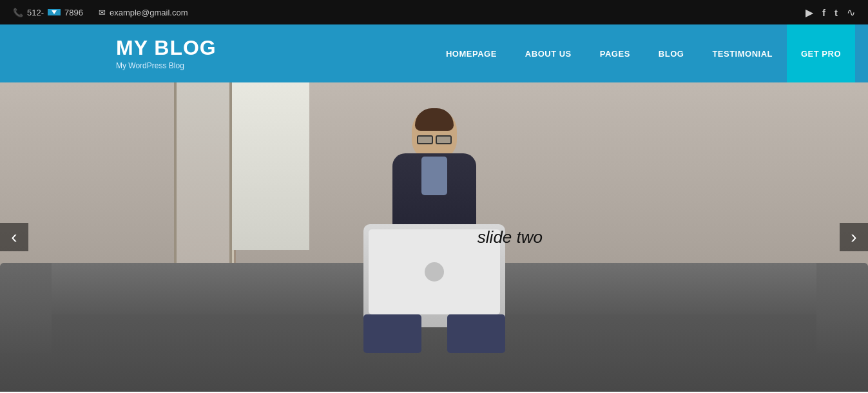  What do you see at coordinates (26, 308) in the screenshot?
I see `couch-left-arm` at bounding box center [26, 308].